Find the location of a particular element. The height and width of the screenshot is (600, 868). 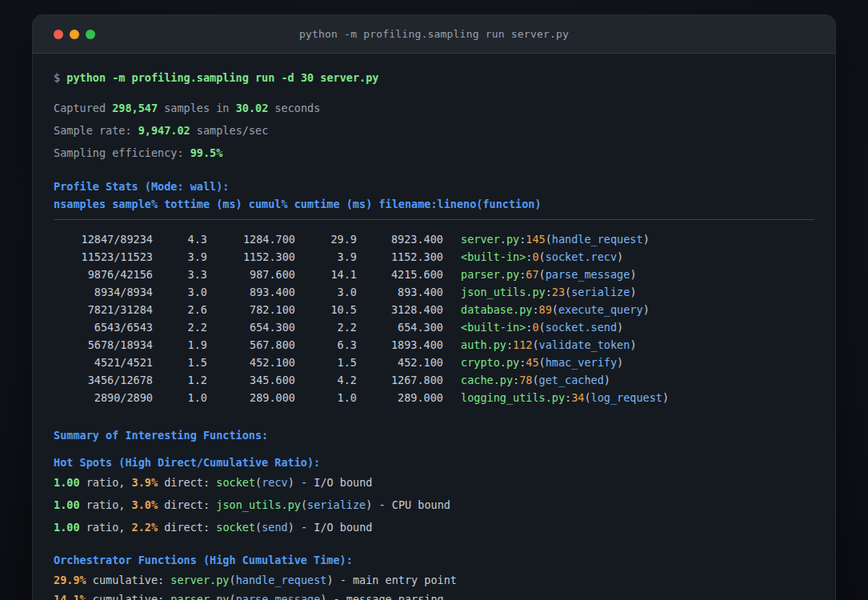

table-row: 7821/312842.6782.10010.53128.400database… is located at coordinates (434, 310).